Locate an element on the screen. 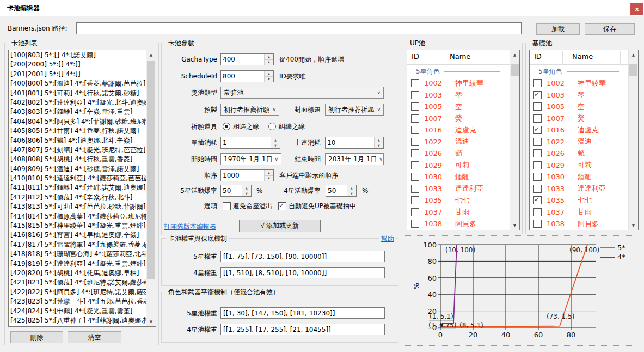 The height and width of the screenshot is (352, 644). checkbox-avoid-constellation-overflow is located at coordinates (226, 206).